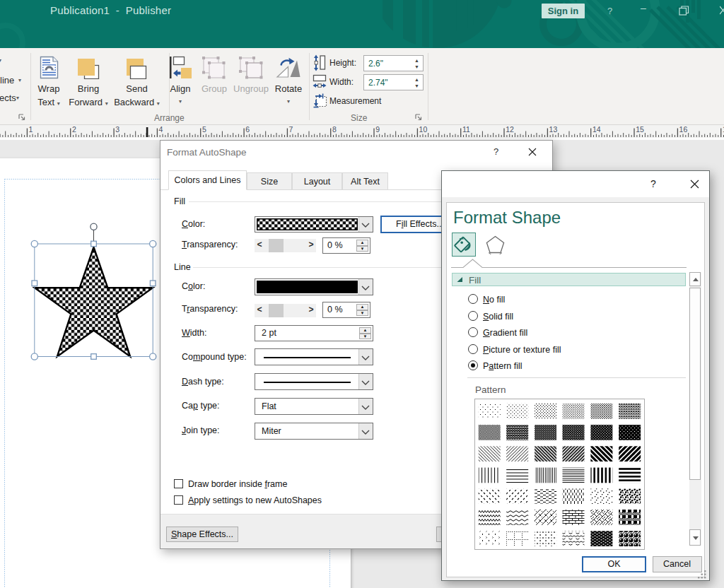 Image resolution: width=724 pixels, height=588 pixels. Describe the element at coordinates (291, 129) in the screenshot. I see `svg-text: 7` at that location.